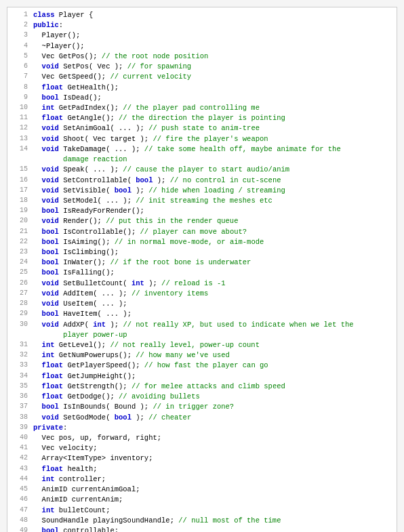  Describe the element at coordinates (212, 489) in the screenshot. I see `line-text: AnimID currentAnimGoal;` at that location.